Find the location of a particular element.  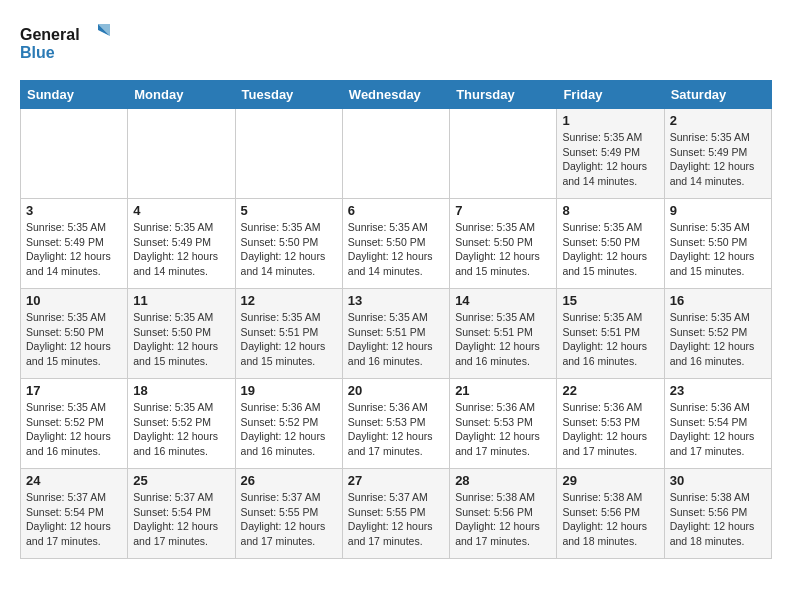

day-number: 16 is located at coordinates (718, 300).